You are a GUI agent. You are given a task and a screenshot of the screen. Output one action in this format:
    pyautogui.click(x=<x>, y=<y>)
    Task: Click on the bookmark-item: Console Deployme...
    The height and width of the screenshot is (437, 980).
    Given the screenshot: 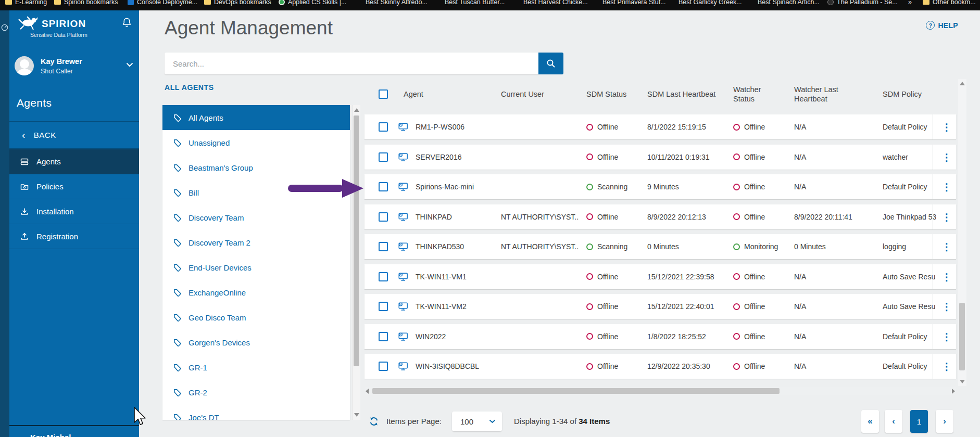 What is the action you would take?
    pyautogui.click(x=162, y=3)
    